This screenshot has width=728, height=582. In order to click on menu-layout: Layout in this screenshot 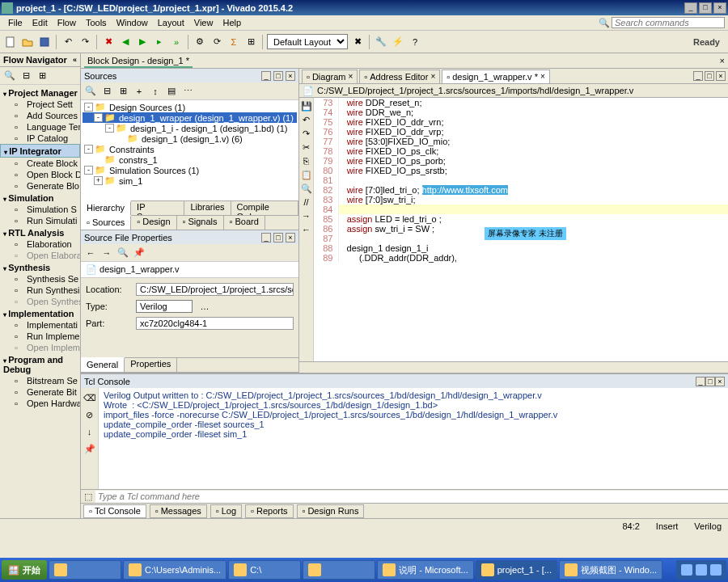, I will do `click(171, 23)`.